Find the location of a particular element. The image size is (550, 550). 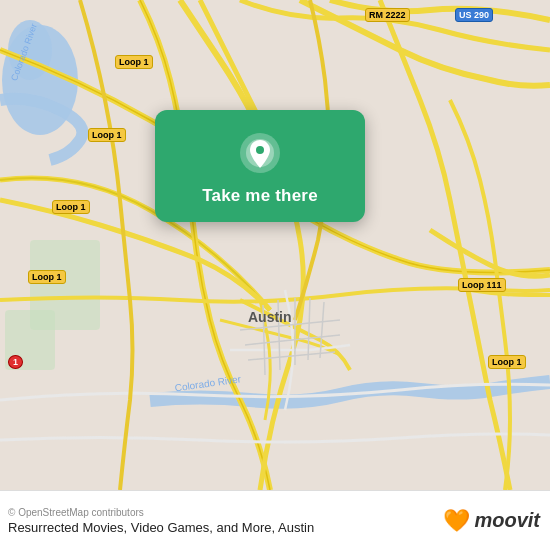

moovit-brand-text: moovit is located at coordinates (507, 520).